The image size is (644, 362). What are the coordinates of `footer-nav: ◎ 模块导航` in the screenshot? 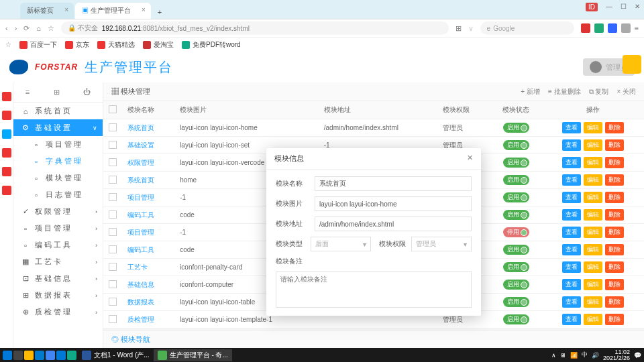 It's located at (374, 339).